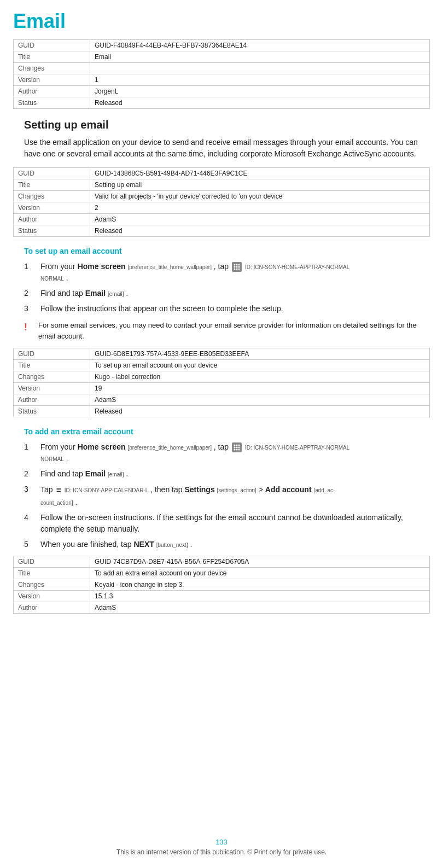 Image resolution: width=443 pixels, height=868 pixels. I want to click on section-heading-1: Setting up email, so click(227, 125).